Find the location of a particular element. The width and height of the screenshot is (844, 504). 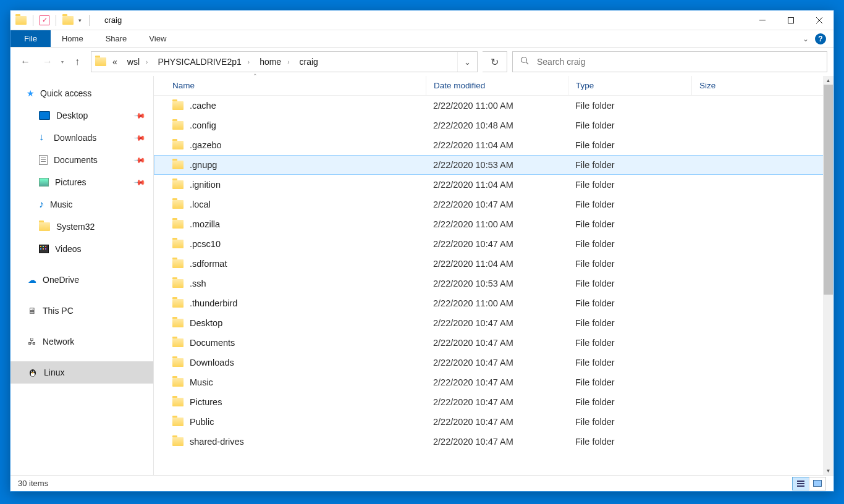

file-row: Downloads2/22/2020 10:47 AMFile folder is located at coordinates (494, 363).